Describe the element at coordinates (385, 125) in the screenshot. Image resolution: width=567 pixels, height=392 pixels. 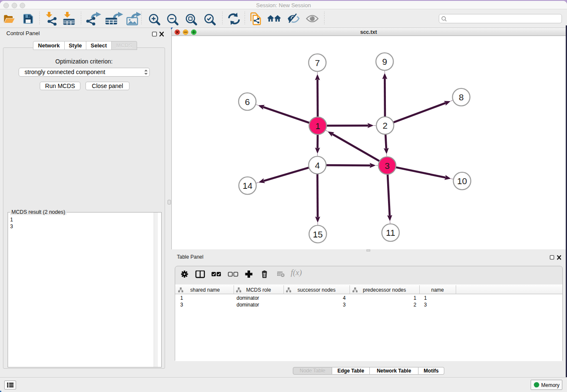
I see `svg-text: 2` at that location.